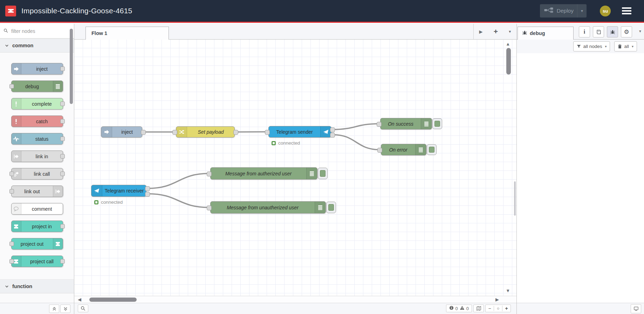 The height and width of the screenshot is (314, 644). What do you see at coordinates (37, 226) in the screenshot?
I see `palette-node-project-in: project in` at bounding box center [37, 226].